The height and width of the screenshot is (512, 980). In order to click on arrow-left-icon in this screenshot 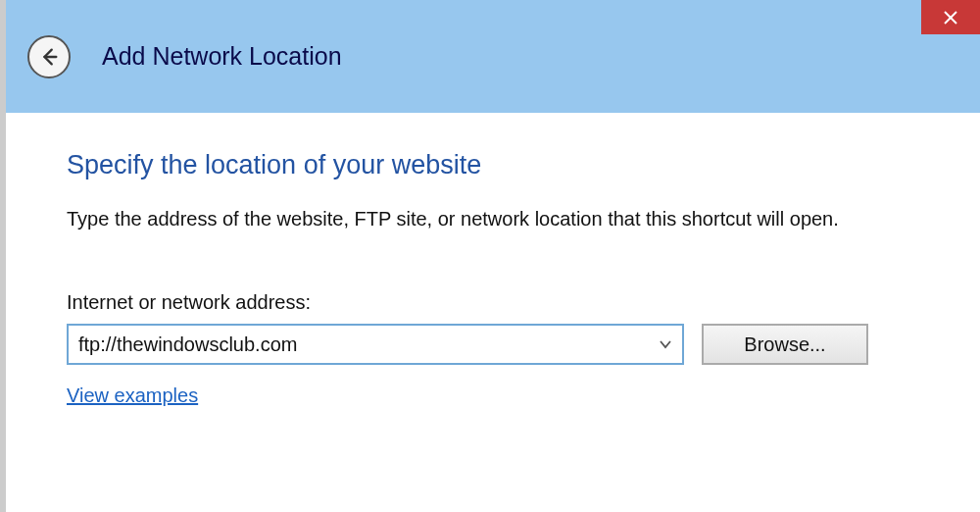, I will do `click(49, 57)`.